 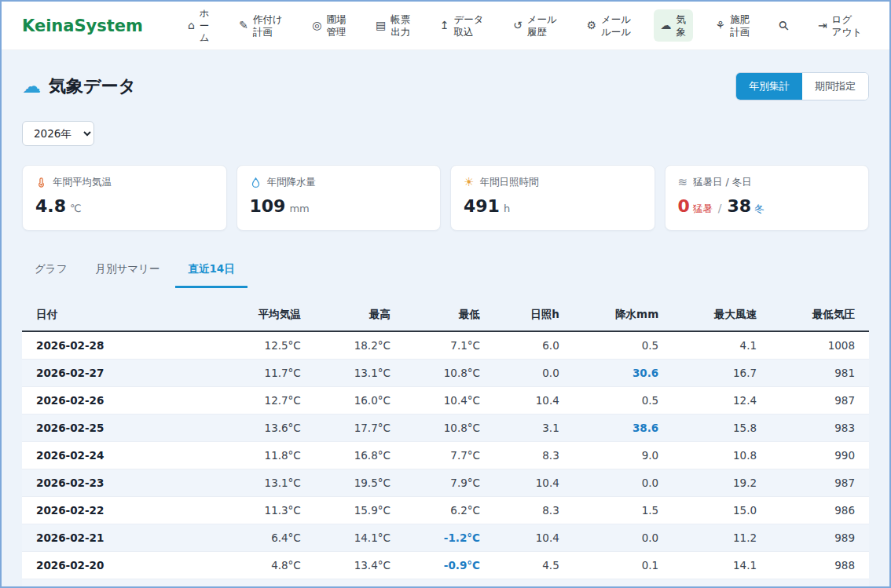 What do you see at coordinates (266, 374) in the screenshot?
I see `cell-value: 11.7°C` at bounding box center [266, 374].